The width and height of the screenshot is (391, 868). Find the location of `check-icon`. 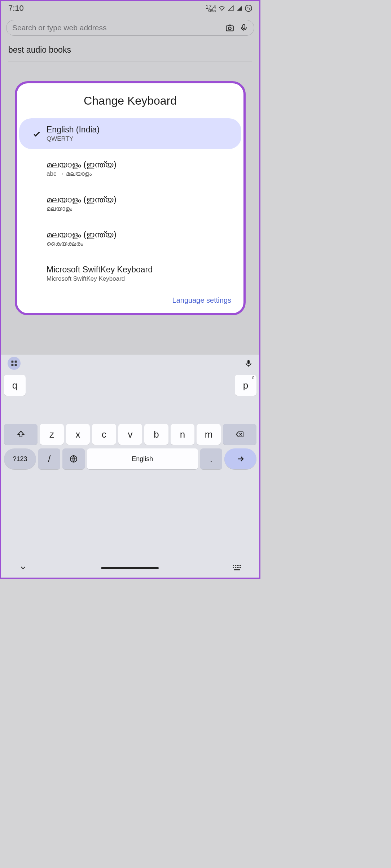

check-icon is located at coordinates (37, 134).